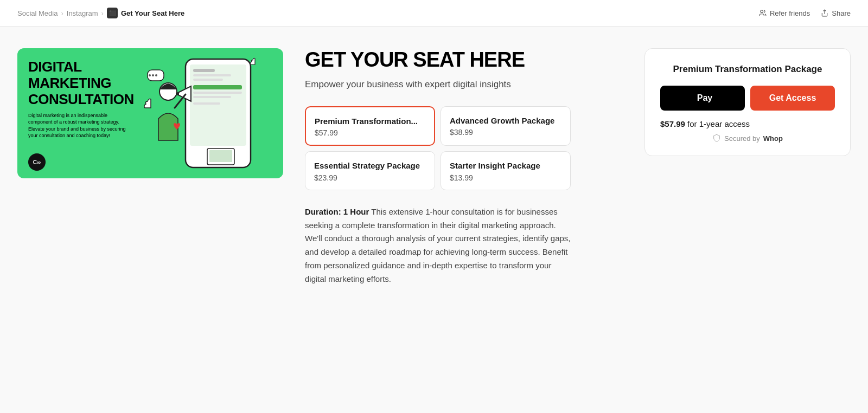 This screenshot has width=868, height=413. Describe the element at coordinates (101, 13) in the screenshot. I see `breadcrumb: Social Media › Instagram › ⬛ Get Your Se…` at that location.